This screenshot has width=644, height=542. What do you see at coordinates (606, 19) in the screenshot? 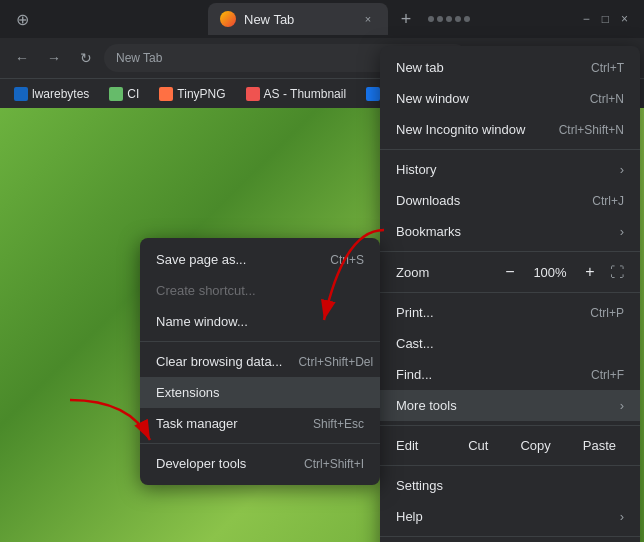
I see `maximize-button: □` at bounding box center [606, 19].